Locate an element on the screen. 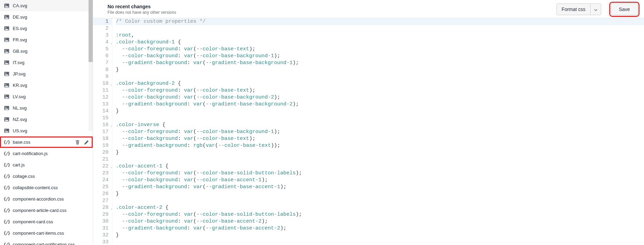 The height and width of the screenshot is (245, 644). line-number: 17 is located at coordinates (103, 132).